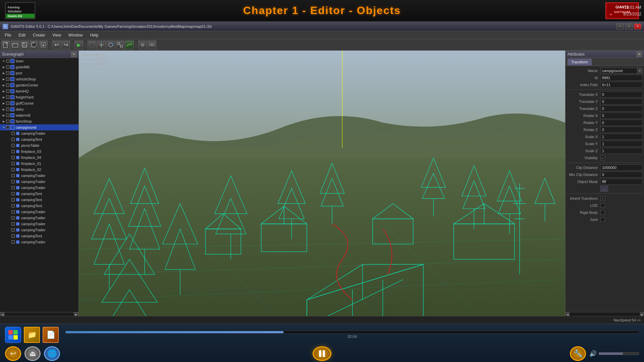 This screenshot has height=362, width=644. What do you see at coordinates (638, 26) in the screenshot?
I see `close-button: ✕` at bounding box center [638, 26].